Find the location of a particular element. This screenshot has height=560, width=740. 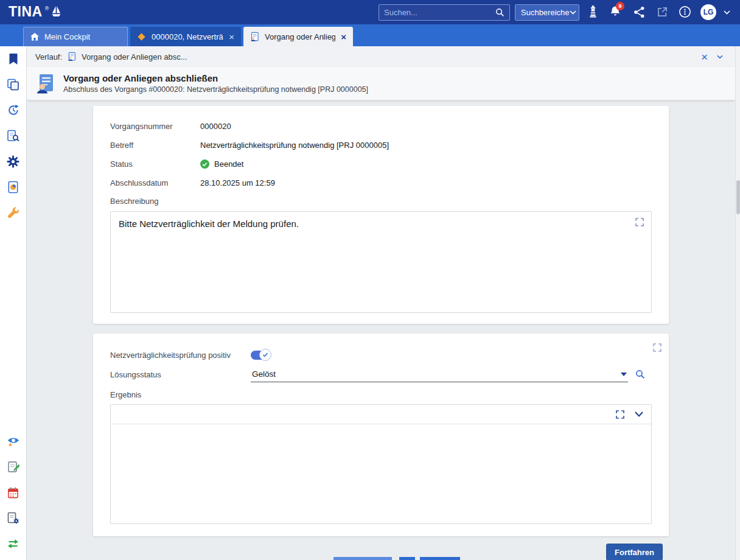

continue-button: Fortfahren is located at coordinates (634, 551).